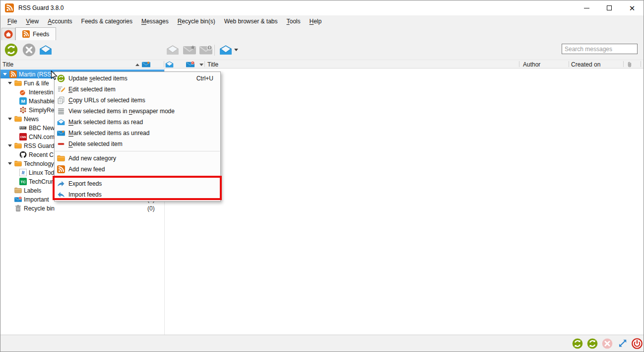  Describe the element at coordinates (23, 92) in the screenshot. I see `comet-icon` at that location.